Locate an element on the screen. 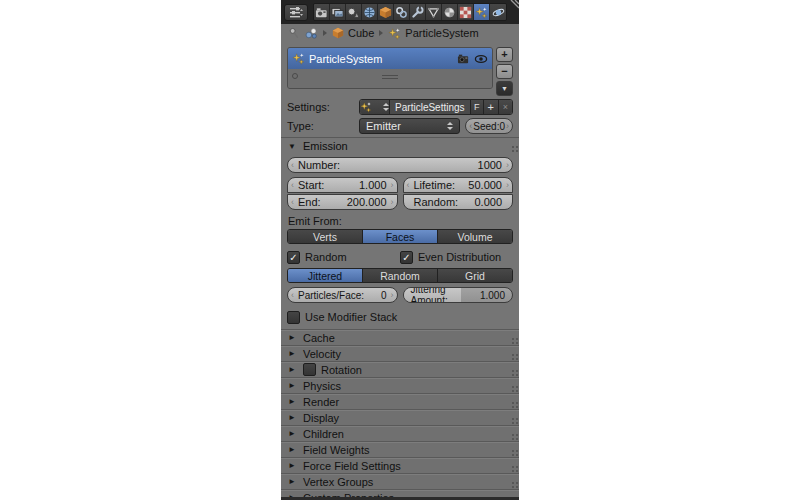  type-row: Type: Emitter Seed: 0 is located at coordinates (400, 126).